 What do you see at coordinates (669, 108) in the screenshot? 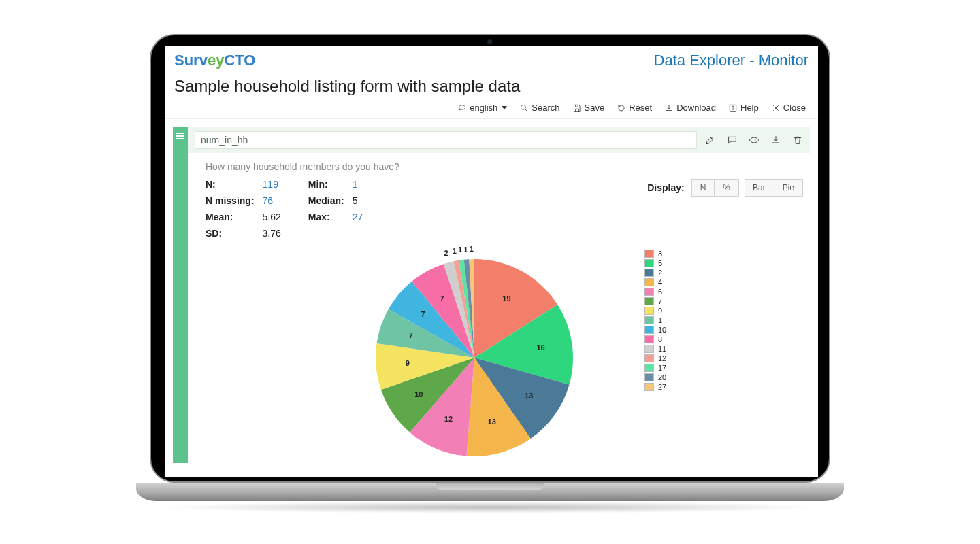
I see `download-icon` at bounding box center [669, 108].